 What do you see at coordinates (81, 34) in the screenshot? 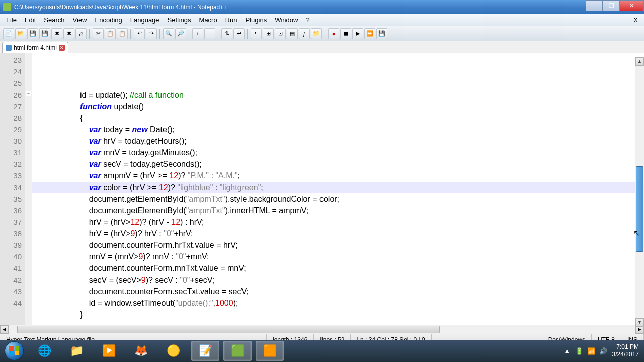
I see `print-button: 🖨` at bounding box center [81, 34].